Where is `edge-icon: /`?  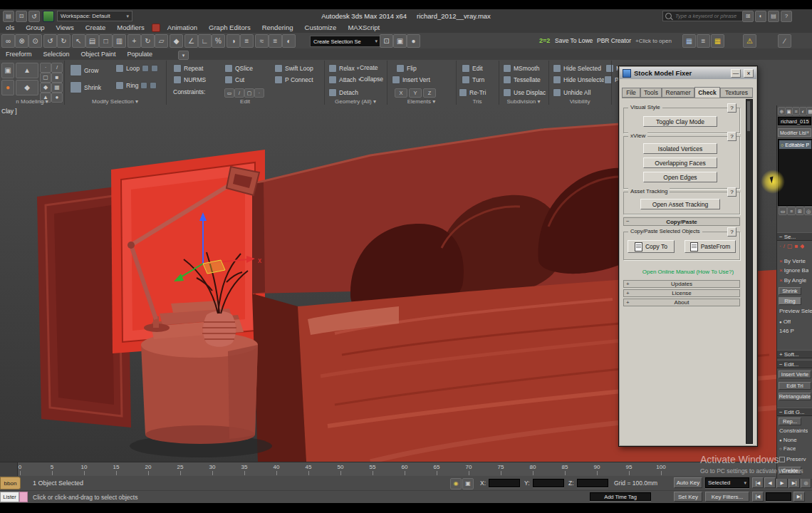 edge-icon: / is located at coordinates (784, 247).